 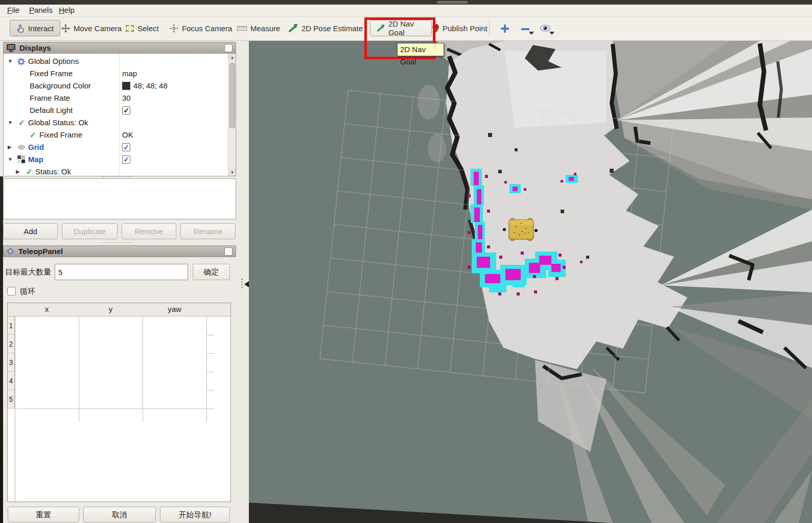 I want to click on remove-tool-dropdown-caret, so click(x=531, y=33).